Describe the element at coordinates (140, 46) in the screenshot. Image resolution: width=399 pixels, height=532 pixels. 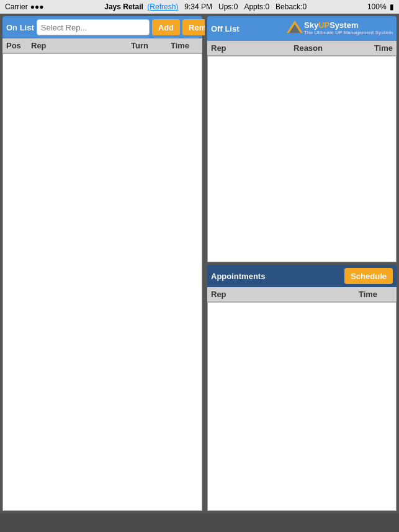
I see `col-turn-header: Turn` at that location.